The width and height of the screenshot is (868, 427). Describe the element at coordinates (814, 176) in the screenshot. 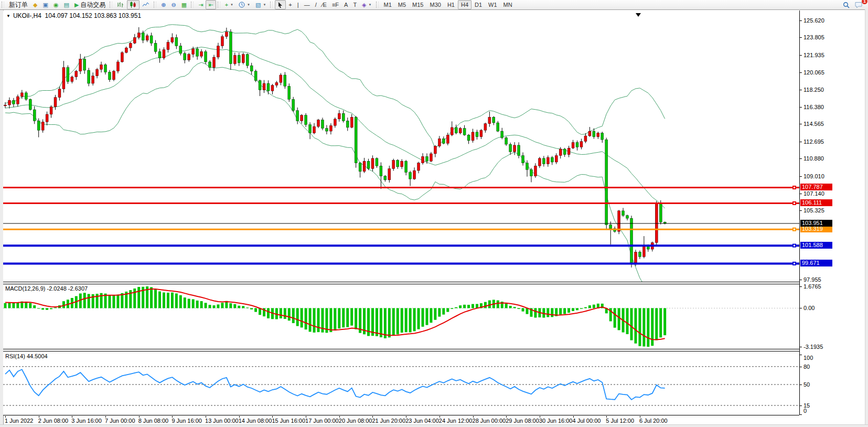

I see `price-tick-label: 109.010` at that location.